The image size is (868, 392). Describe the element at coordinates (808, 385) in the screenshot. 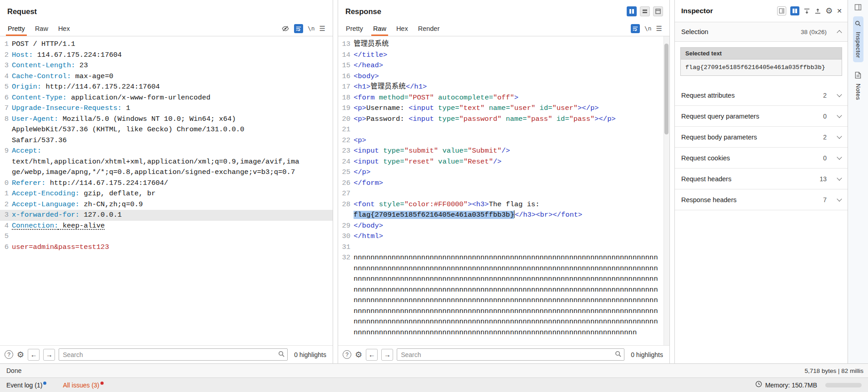

I see `footer-right: Memory: 150.7MB` at that location.